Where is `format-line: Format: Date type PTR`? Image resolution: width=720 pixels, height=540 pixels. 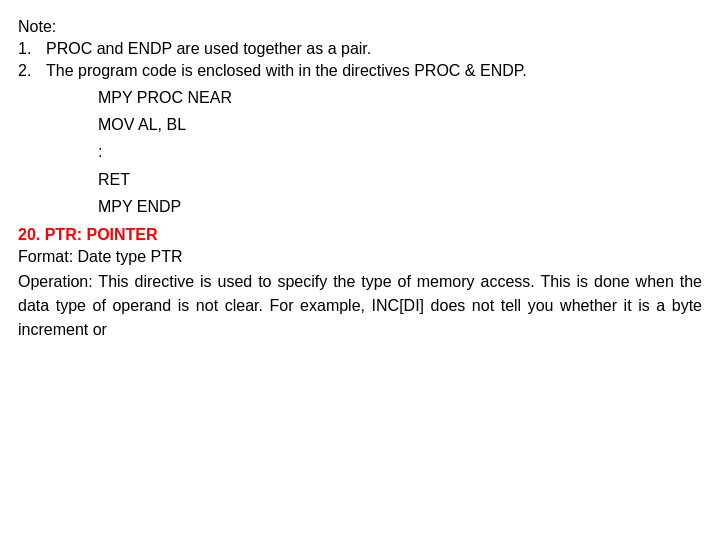
format-line: Format: Date type PTR is located at coordinates (360, 257).